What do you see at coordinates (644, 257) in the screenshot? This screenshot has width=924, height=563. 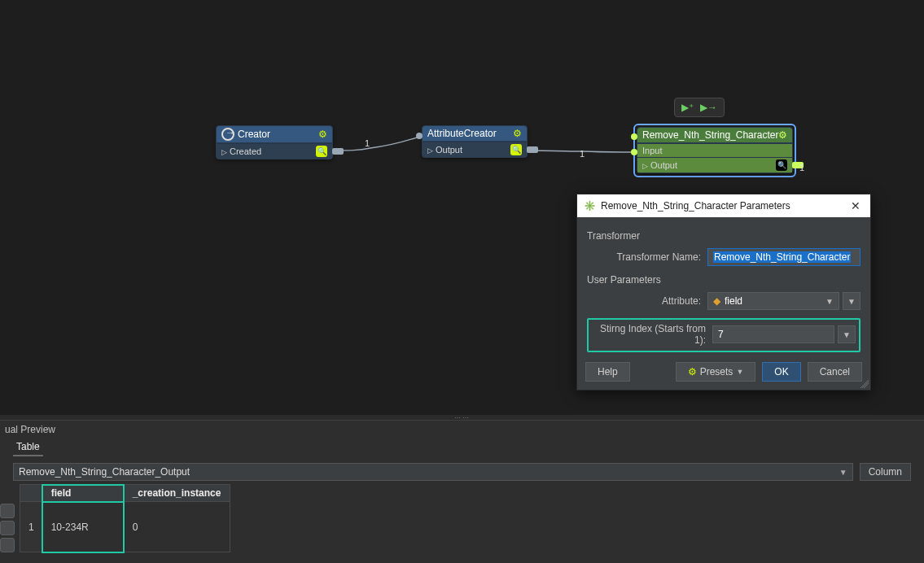 I see `transformer-name-label: Transformer Name:` at bounding box center [644, 257].